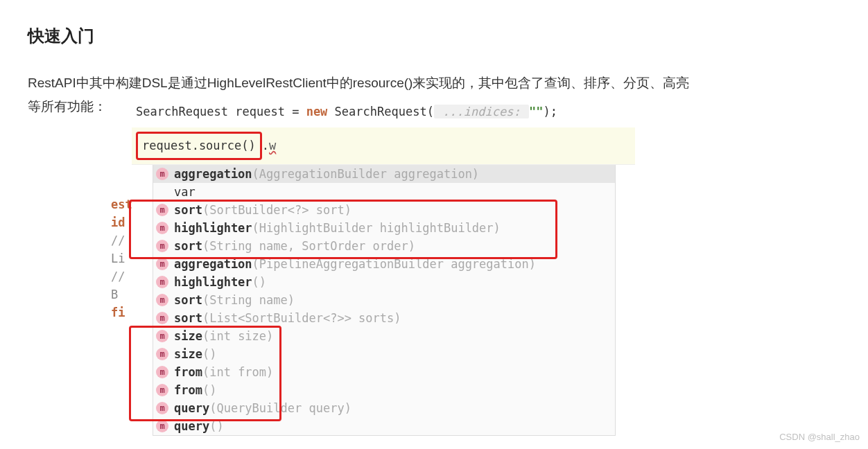  I want to click on suggestion-params: (int size), so click(238, 336).